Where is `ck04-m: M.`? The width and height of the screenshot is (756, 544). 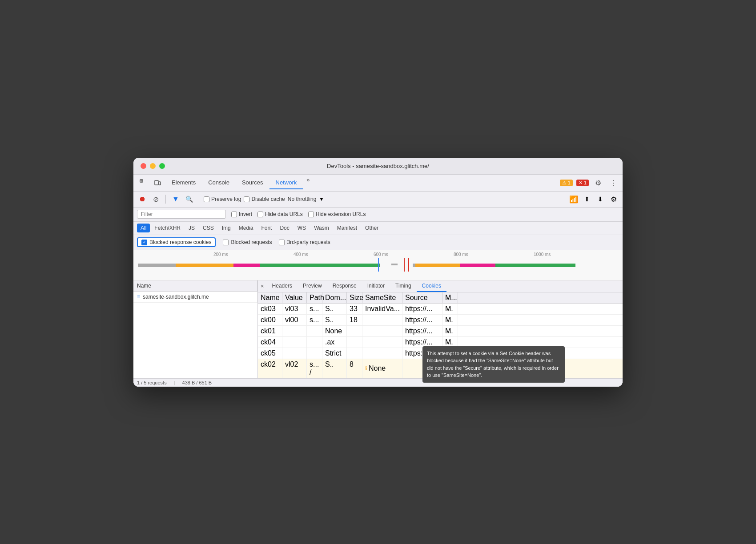
ck04-m: M. is located at coordinates (450, 342).